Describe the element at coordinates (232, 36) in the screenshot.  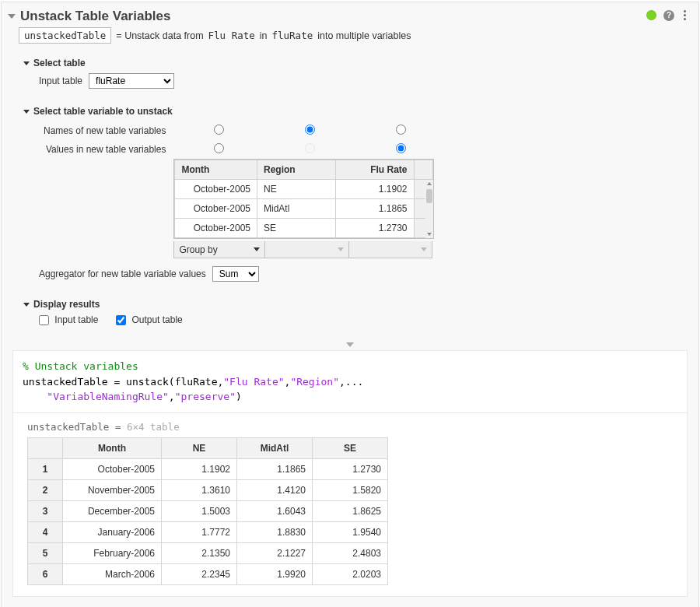
I see `source-var-code: Flu Rate` at that location.